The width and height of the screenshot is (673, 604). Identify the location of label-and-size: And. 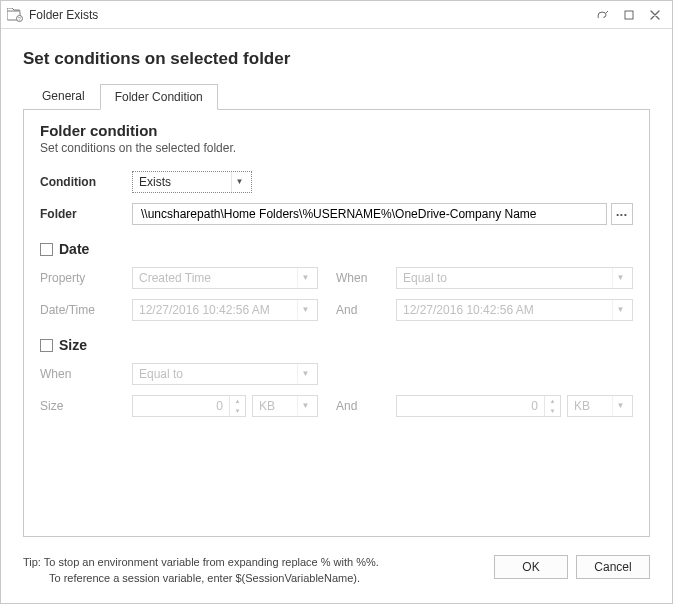
(362, 406).